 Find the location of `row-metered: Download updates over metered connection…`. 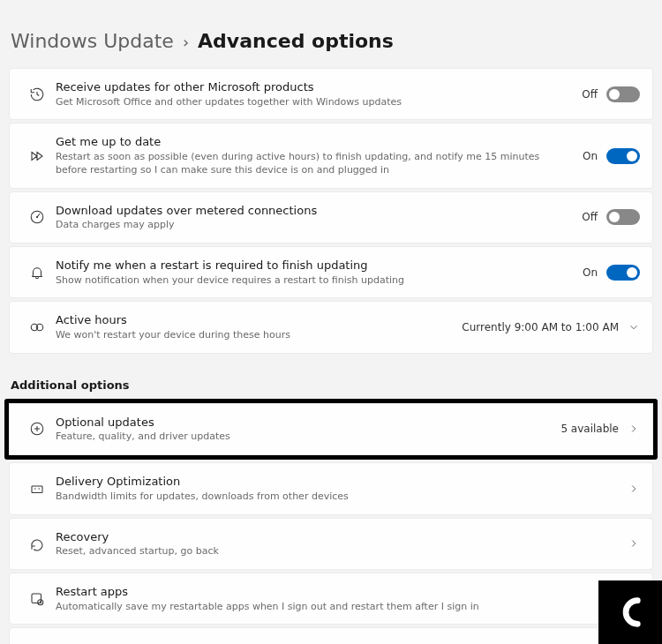

row-metered: Download updates over metered connection… is located at coordinates (331, 217).